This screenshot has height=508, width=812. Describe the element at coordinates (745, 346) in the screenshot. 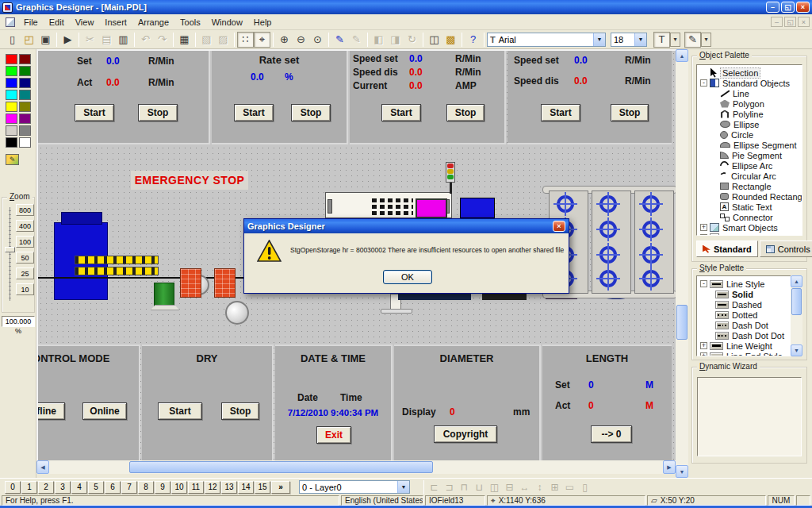

I see `style-item-line-weight: +Line Weight` at that location.